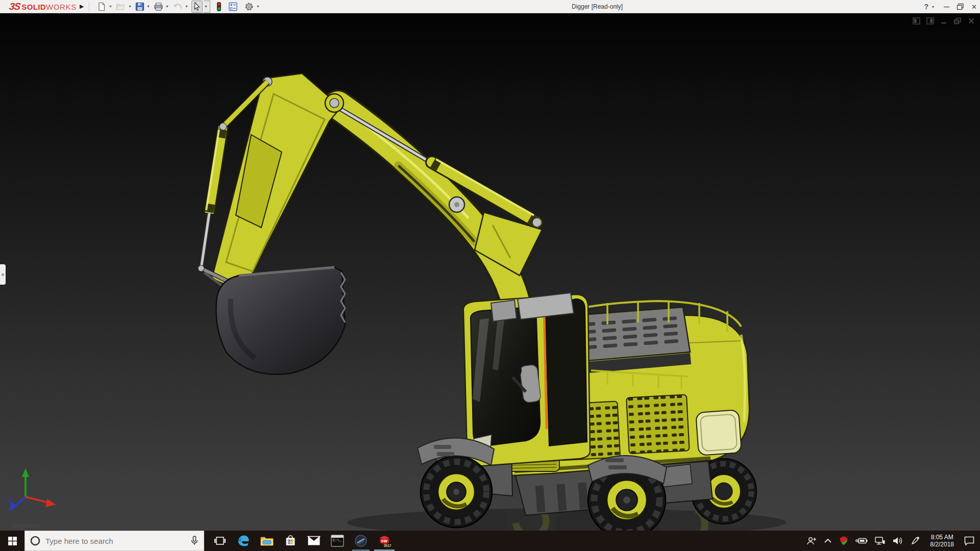  Describe the element at coordinates (337, 541) in the screenshot. I see `taskbar-item-command-prompt: C:\_` at that location.